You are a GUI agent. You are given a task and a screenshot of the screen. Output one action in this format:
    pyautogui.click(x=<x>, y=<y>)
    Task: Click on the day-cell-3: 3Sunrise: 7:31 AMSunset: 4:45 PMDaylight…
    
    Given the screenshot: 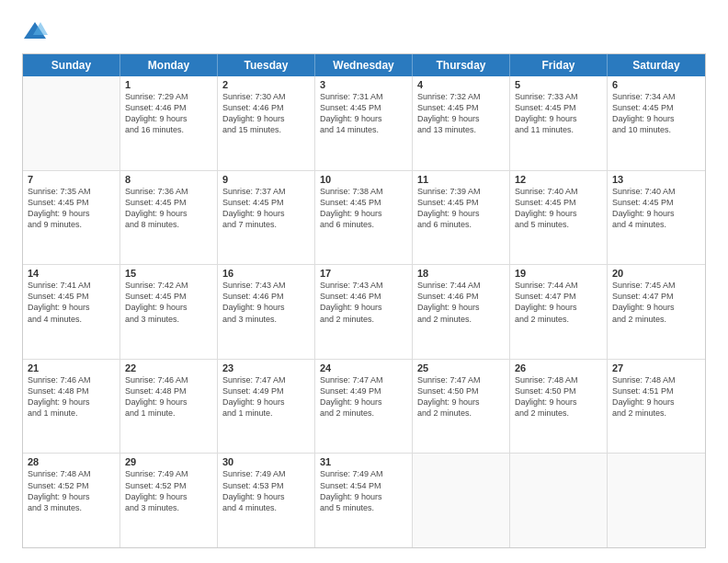 What is the action you would take?
    pyautogui.click(x=364, y=123)
    